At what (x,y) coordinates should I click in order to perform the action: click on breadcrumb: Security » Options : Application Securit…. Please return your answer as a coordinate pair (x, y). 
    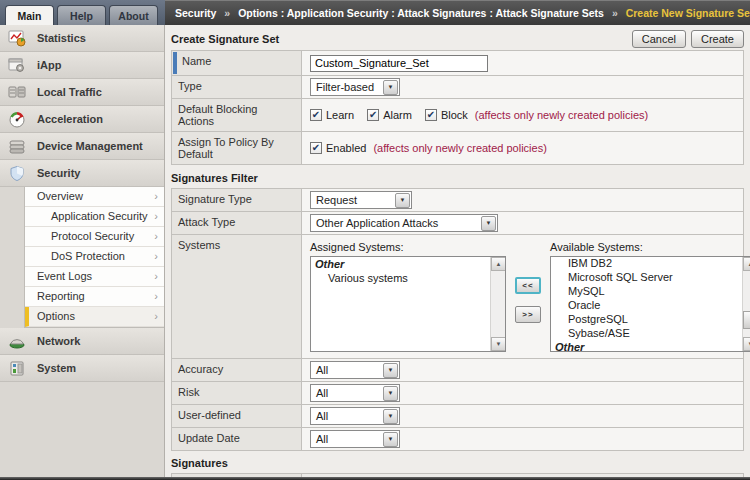
    Looking at the image, I should click on (458, 12).